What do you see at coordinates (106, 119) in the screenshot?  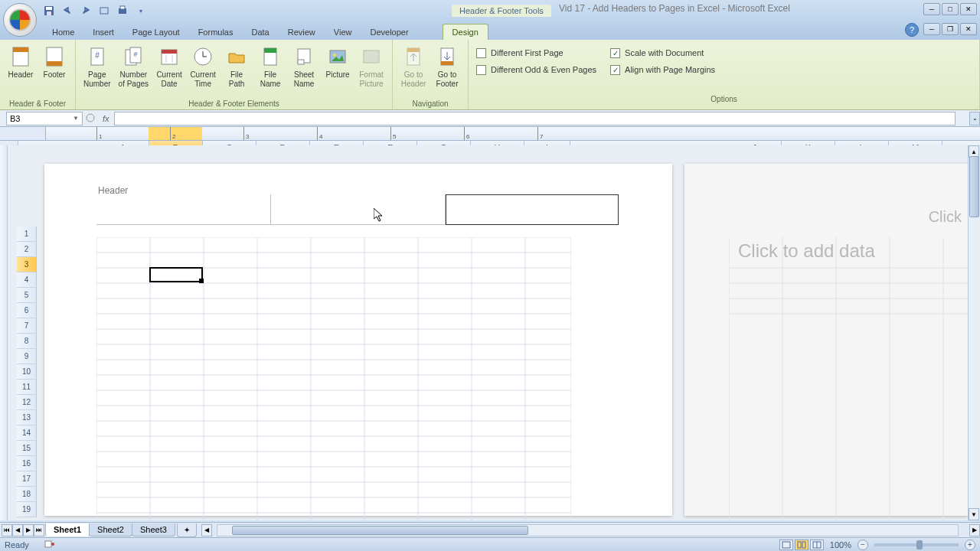 I see `fx-label: fx` at bounding box center [106, 119].